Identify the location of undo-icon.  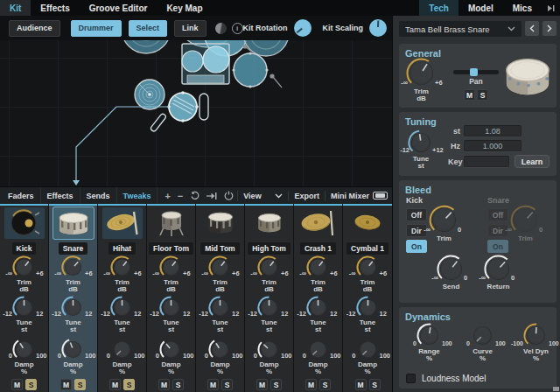
(194, 196).